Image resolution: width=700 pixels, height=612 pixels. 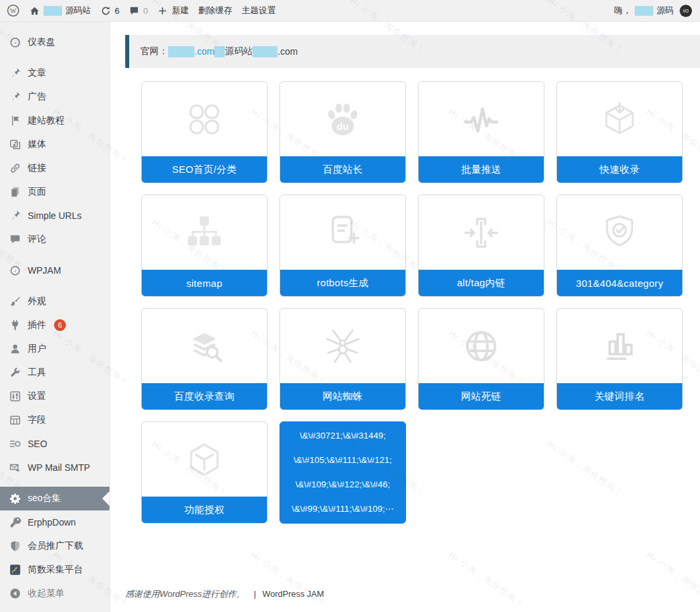 What do you see at coordinates (204, 472) in the screenshot?
I see `card-authorization: 功能授权` at bounding box center [204, 472].